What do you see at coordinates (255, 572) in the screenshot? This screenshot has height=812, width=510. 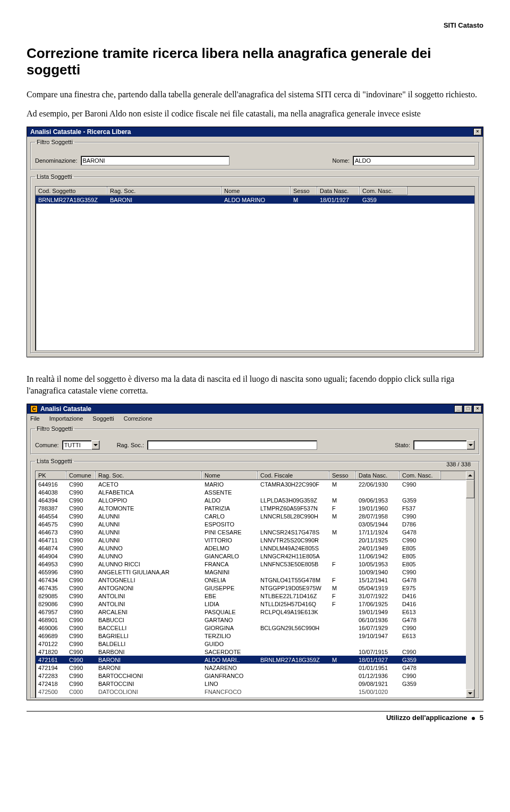 I see `table-row: 465996C990ANGELETTI GIULIANA,ARMAGNINI10…` at bounding box center [255, 572].